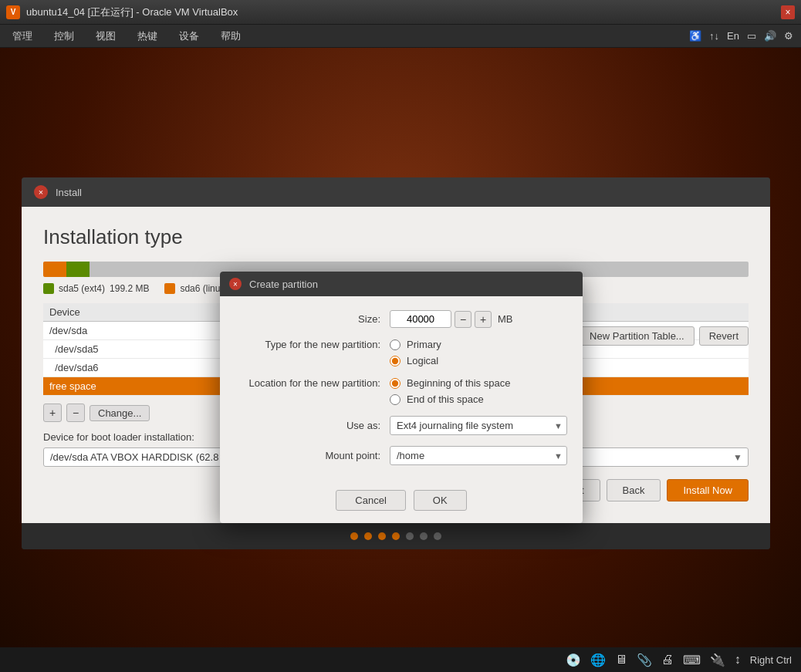 This screenshot has height=672, width=801. Describe the element at coordinates (637, 336) in the screenshot. I see `new-partition-table-button: New Partition Table...` at that location.